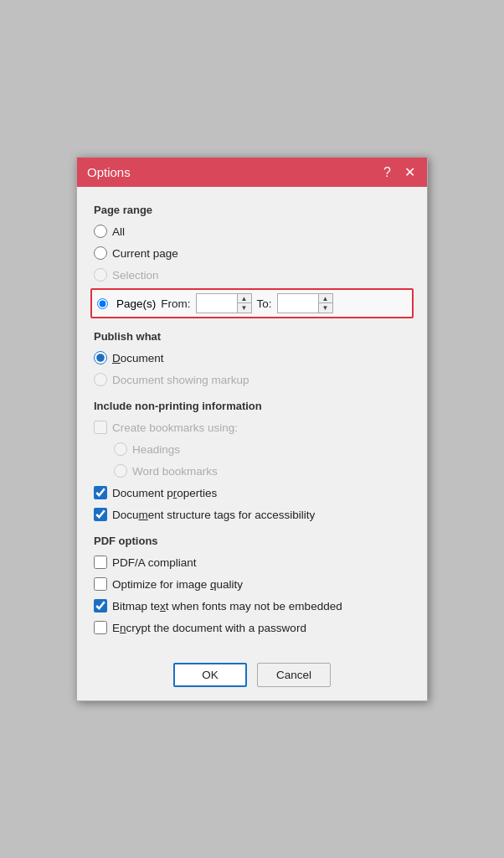 This screenshot has width=504, height=858. I want to click on encrypt-label: Encrypt the document with a password, so click(209, 628).